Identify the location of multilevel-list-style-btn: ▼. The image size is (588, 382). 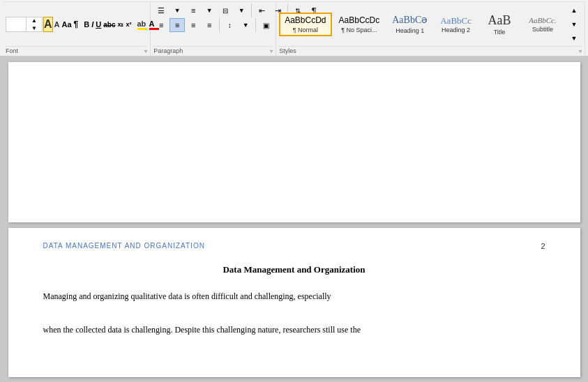
(241, 10).